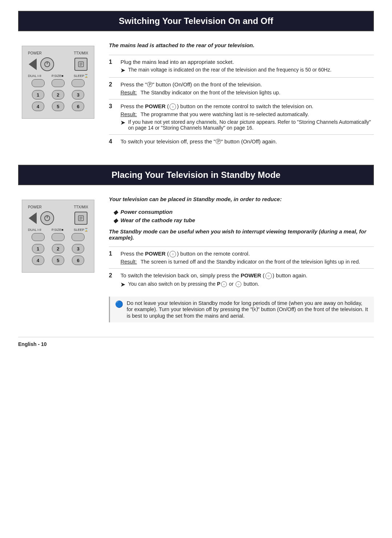  What do you see at coordinates (241, 117) in the screenshot?
I see `step3: 3 Press the POWER (○) button on the remo…` at bounding box center [241, 117].